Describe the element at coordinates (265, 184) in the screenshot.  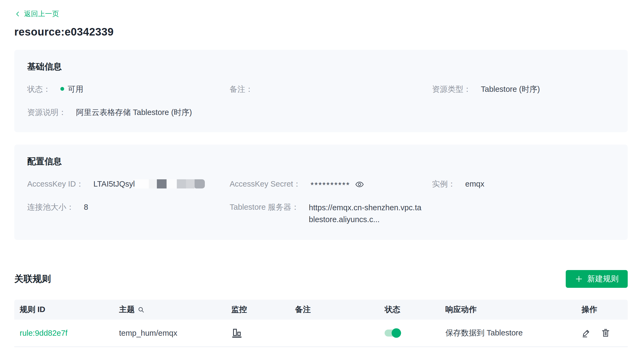
I see `accesskey-secret-label: AccessKey Secret：` at that location.